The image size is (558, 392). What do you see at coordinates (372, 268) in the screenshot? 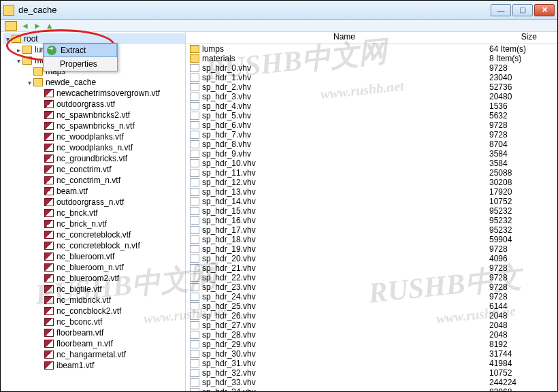
I see `list-row: sp_hdr_21.vhv9728` at bounding box center [372, 268].